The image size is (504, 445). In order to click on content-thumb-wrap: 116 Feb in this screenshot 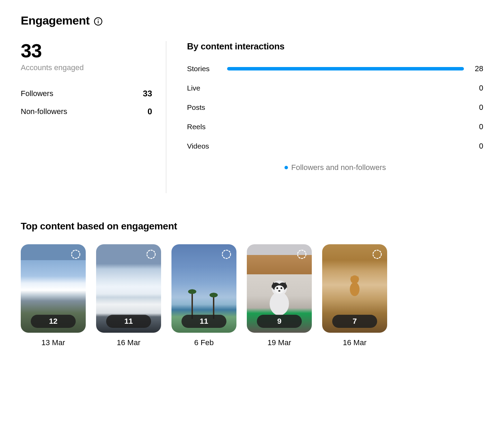, I will do `click(204, 296)`.